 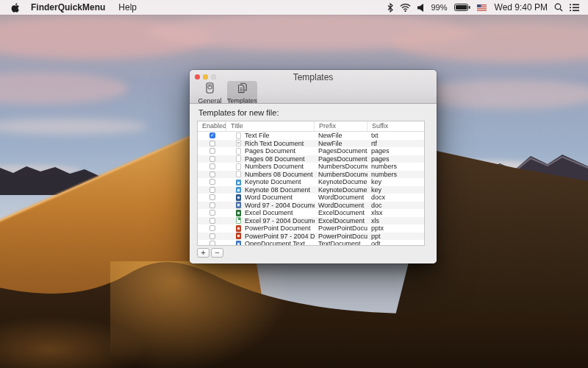 What do you see at coordinates (270, 236) in the screenshot?
I see `title-cell: PowerPoint 97 - 2004 Doc…` at bounding box center [270, 236].